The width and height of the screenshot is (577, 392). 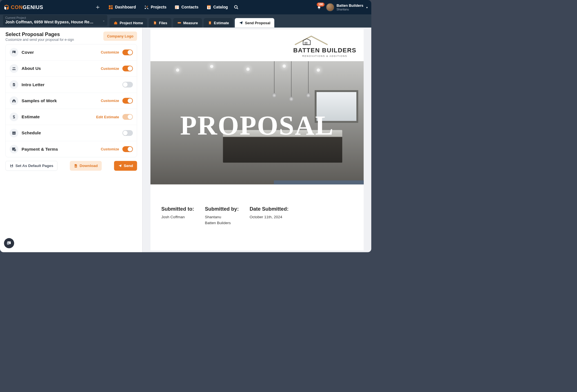 What do you see at coordinates (254, 23) in the screenshot?
I see `tab-send-proposal: Send Proposal` at bounding box center [254, 23].